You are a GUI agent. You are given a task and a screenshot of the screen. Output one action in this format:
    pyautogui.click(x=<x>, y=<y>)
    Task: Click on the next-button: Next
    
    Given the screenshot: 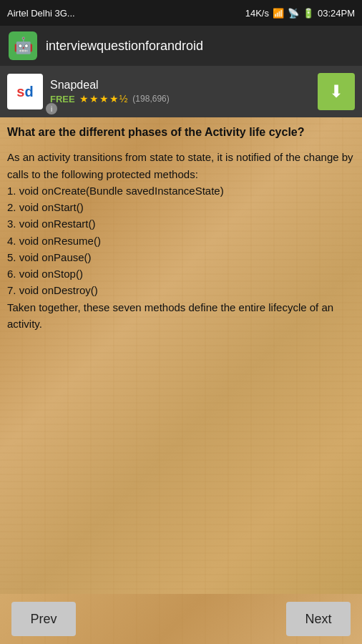 What is the action you would take?
    pyautogui.click(x=318, y=619)
    